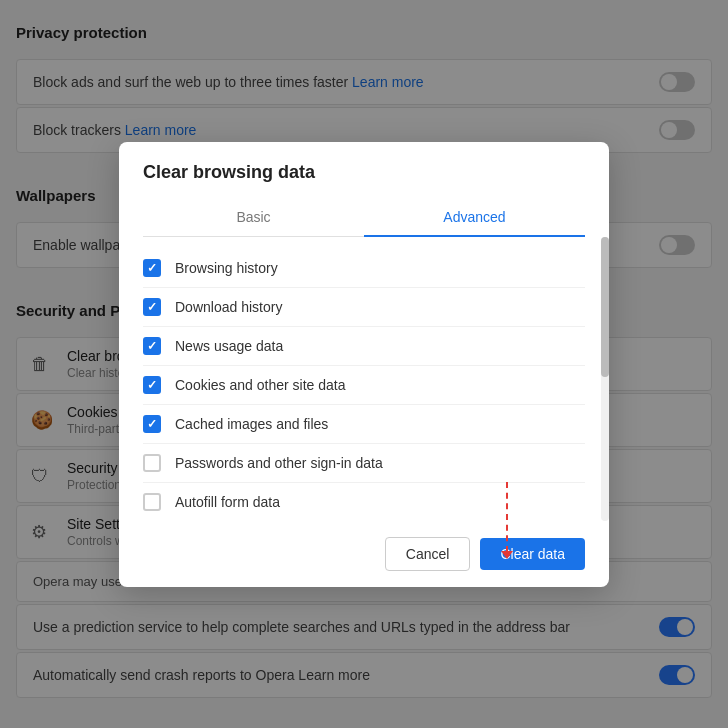  I want to click on checkbox-row: Autofill form data, so click(364, 502).